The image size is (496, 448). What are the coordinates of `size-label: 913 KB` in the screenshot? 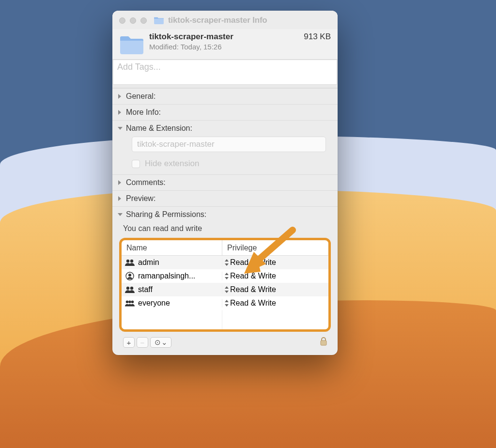 It's located at (317, 37).